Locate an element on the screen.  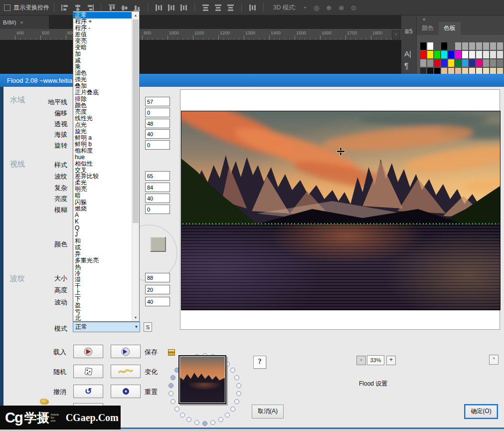
offset-input is located at coordinates (158, 113).